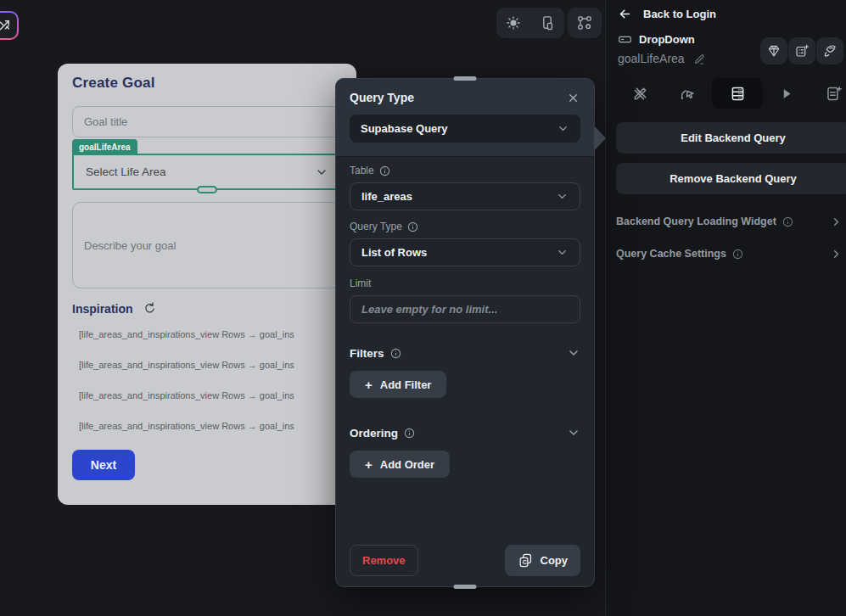 This screenshot has height=616, width=846. What do you see at coordinates (465, 587) in the screenshot?
I see `panel-drag-handle-bottom` at bounding box center [465, 587].